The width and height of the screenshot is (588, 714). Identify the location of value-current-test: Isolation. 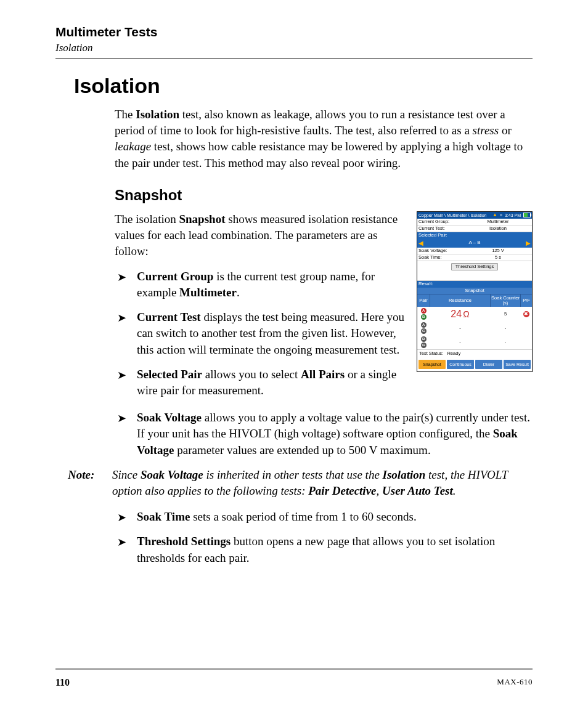
(498, 229).